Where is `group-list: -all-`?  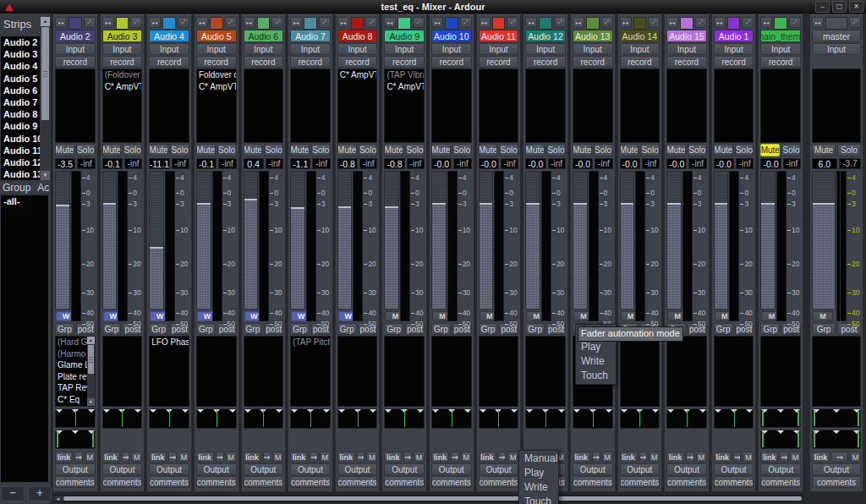
group-list: -all- is located at coordinates (25, 338).